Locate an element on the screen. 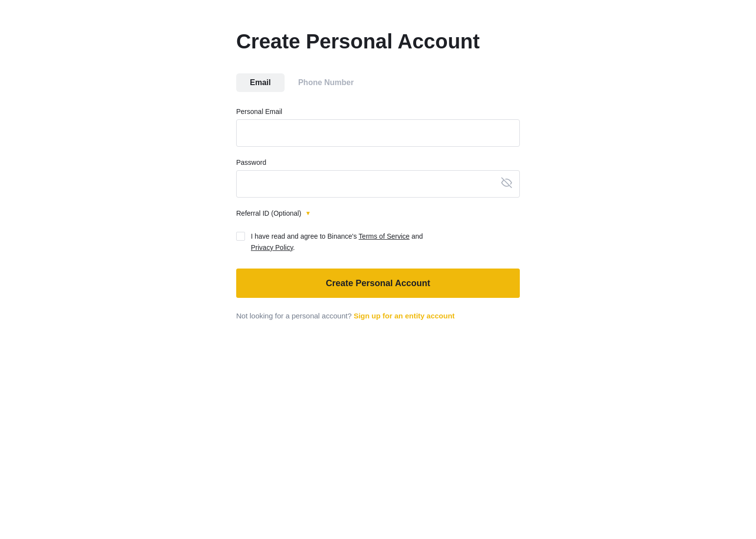 This screenshot has width=756, height=539. terms-text: I have read and agree to Binance's Terms… is located at coordinates (337, 242).